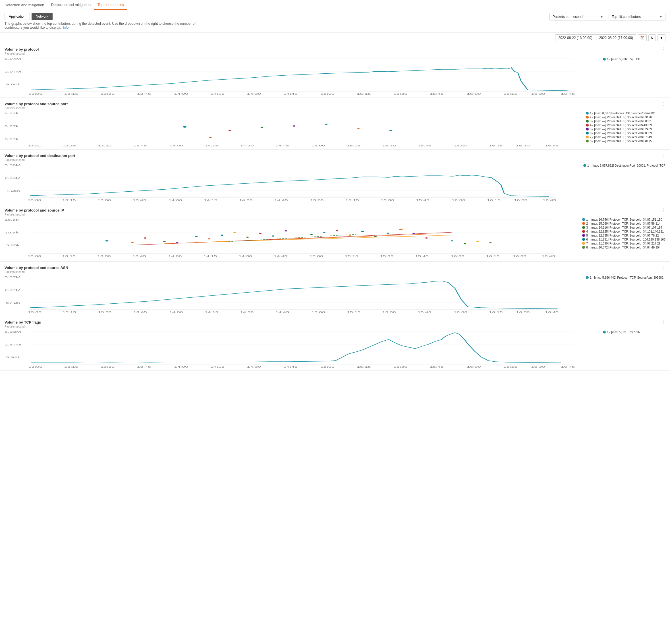  Describe the element at coordinates (12, 233) in the screenshot. I see `svg-text: 10.5k` at that location.